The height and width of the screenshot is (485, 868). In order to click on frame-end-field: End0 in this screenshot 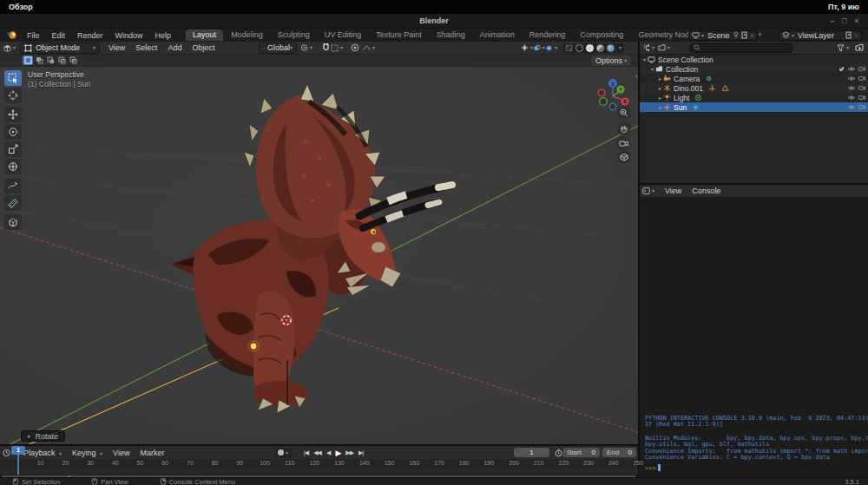, I will do `click(620, 453)`.